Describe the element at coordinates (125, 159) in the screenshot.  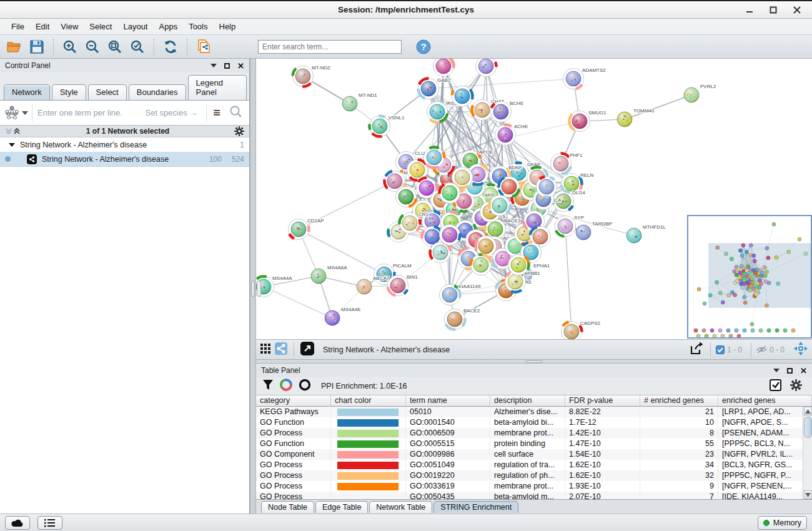
I see `network-row: String Network - Alzheimer's disease 100…` at that location.